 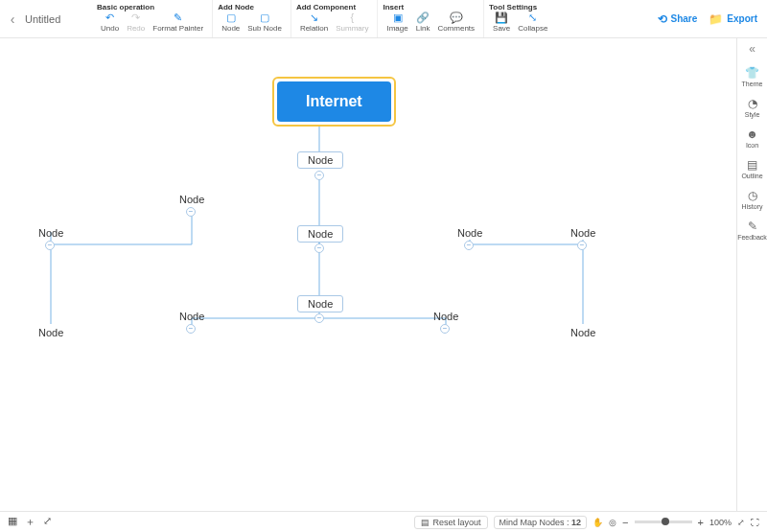 What do you see at coordinates (314, 22) in the screenshot?
I see `relation-button: ↘Relation` at bounding box center [314, 22].